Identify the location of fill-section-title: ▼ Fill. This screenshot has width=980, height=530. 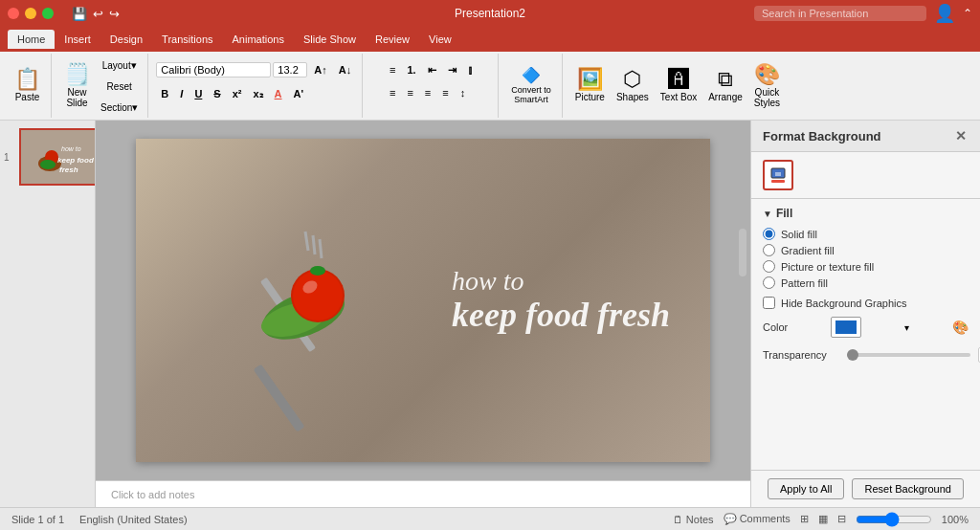
(865, 213).